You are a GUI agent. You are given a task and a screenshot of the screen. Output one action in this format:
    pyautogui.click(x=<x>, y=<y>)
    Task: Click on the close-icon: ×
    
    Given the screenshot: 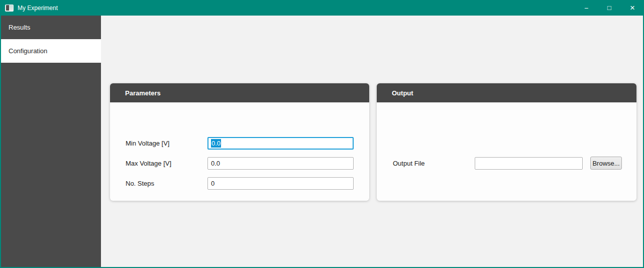 What is the action you would take?
    pyautogui.click(x=632, y=8)
    